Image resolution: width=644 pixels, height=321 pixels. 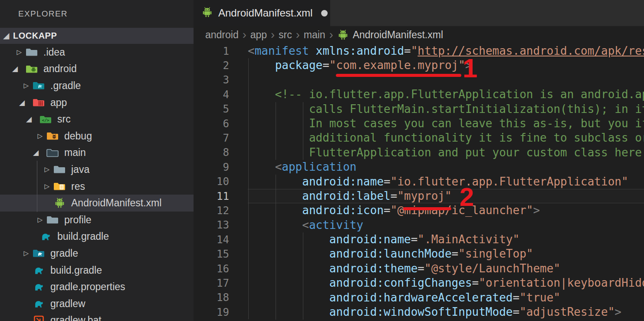 What do you see at coordinates (97, 136) in the screenshot?
I see `tree-item-debug: ▷ debug` at bounding box center [97, 136].